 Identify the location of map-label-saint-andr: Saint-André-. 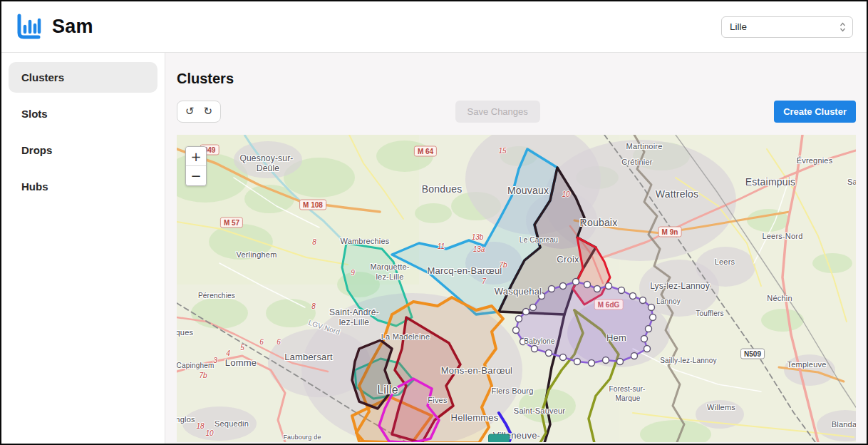
(354, 312).